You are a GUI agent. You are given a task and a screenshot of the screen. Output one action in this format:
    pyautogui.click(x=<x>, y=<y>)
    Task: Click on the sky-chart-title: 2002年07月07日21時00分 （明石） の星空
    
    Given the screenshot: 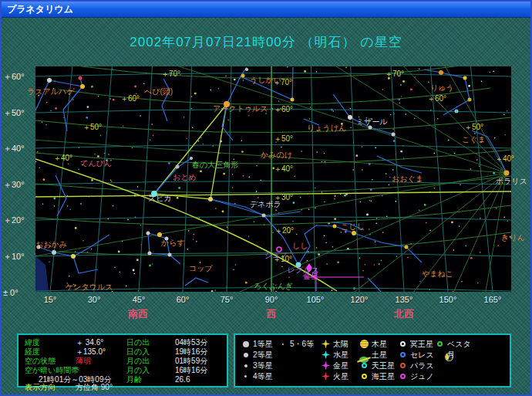 What is the action you would take?
    pyautogui.click(x=266, y=42)
    